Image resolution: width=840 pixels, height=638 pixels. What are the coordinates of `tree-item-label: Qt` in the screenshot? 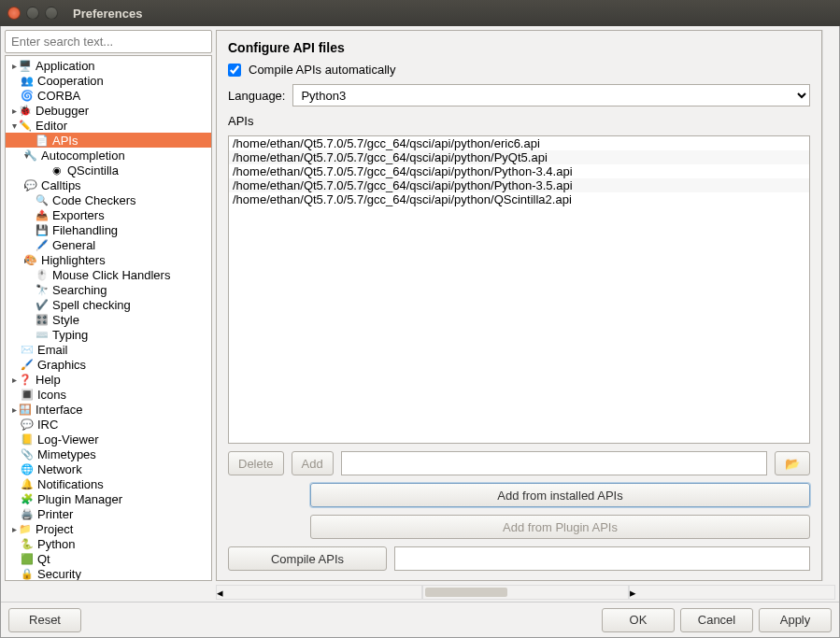 It's located at (44, 559).